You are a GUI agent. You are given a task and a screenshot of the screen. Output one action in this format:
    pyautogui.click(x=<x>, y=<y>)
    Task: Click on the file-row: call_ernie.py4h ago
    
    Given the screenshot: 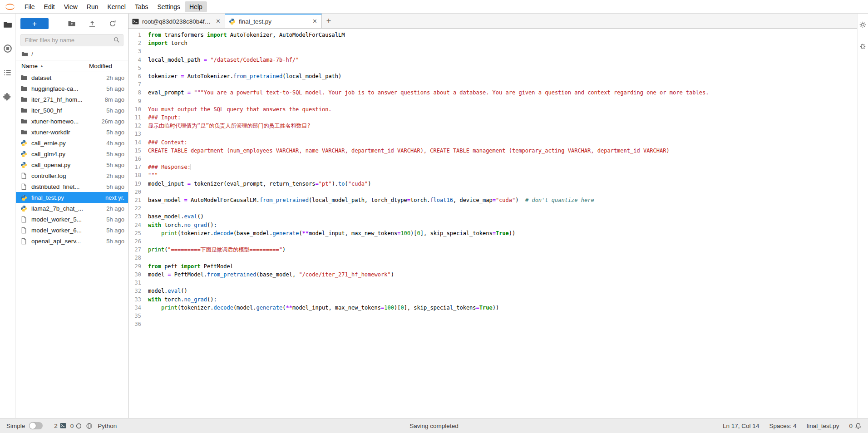 What is the action you would take?
    pyautogui.click(x=72, y=143)
    